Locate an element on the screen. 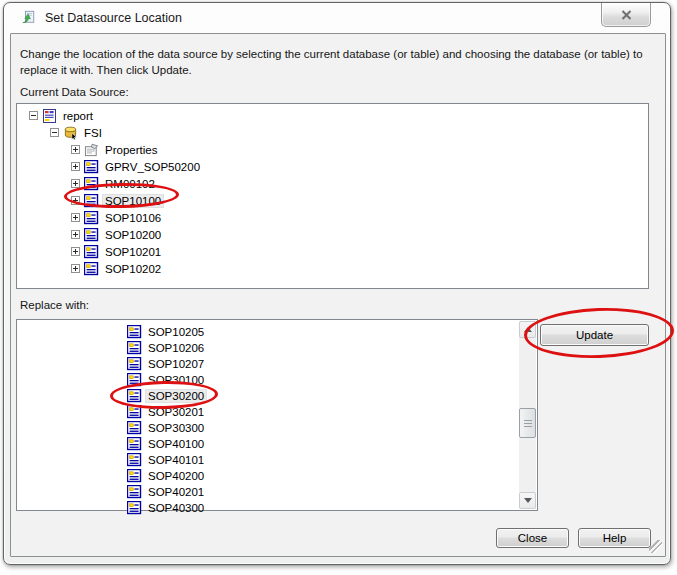  list-item-label: SOP40100 is located at coordinates (176, 444).